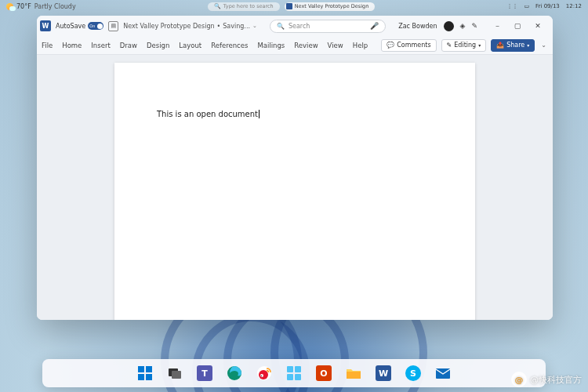 This screenshot has width=588, height=392. I want to click on autosave-toggle: On, so click(96, 26).